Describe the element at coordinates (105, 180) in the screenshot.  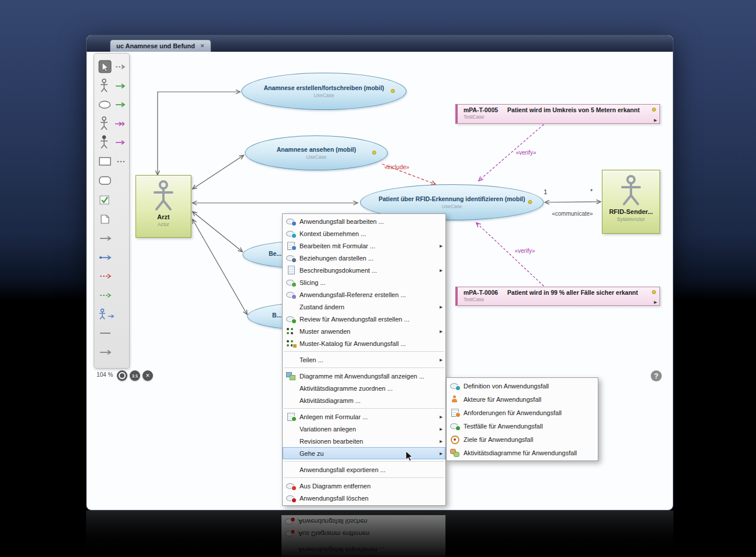
I see `rounded-rectangle-tool` at that location.